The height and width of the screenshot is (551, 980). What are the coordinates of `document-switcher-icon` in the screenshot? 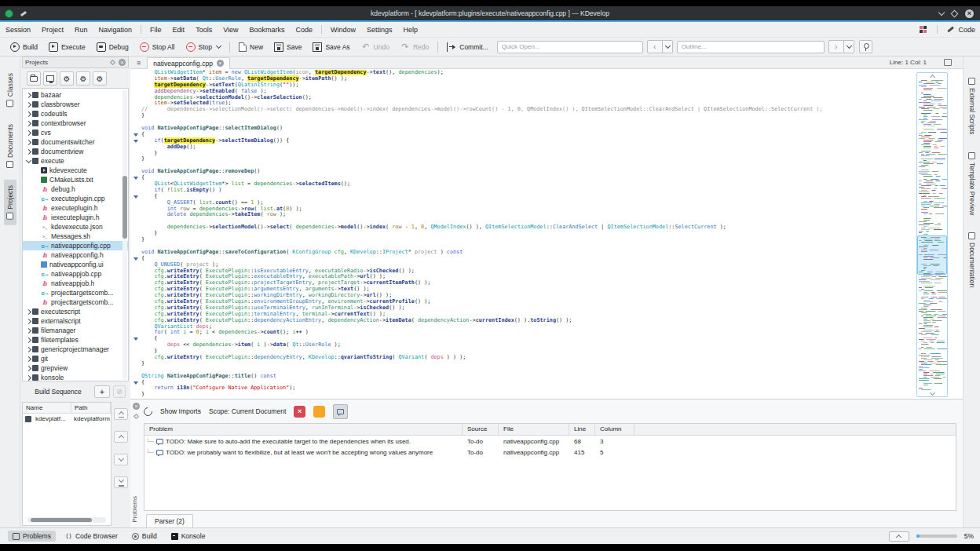 It's located at (948, 63).